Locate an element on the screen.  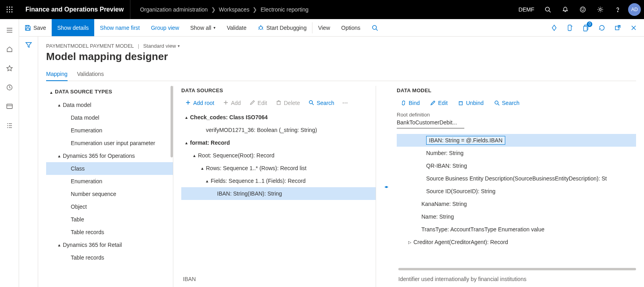
tree-row: ▲Root: Sequence(Root): Record is located at coordinates (278, 155).